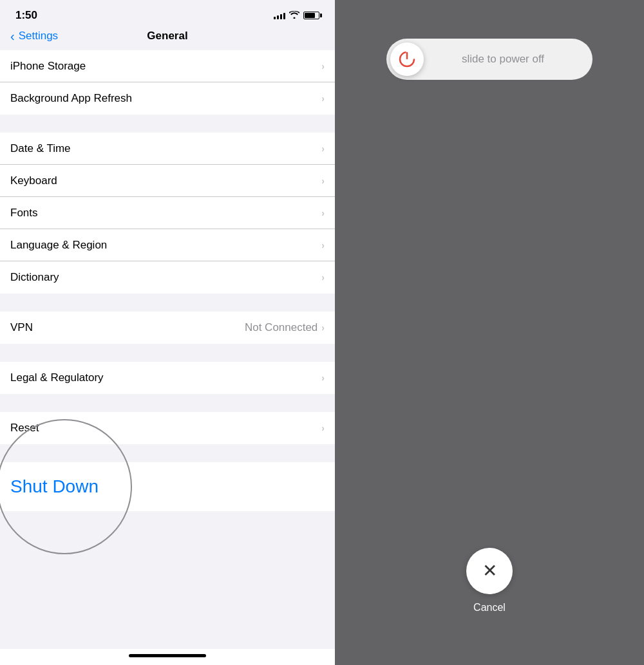 This screenshot has width=644, height=665. I want to click on wifi-icon, so click(294, 15).